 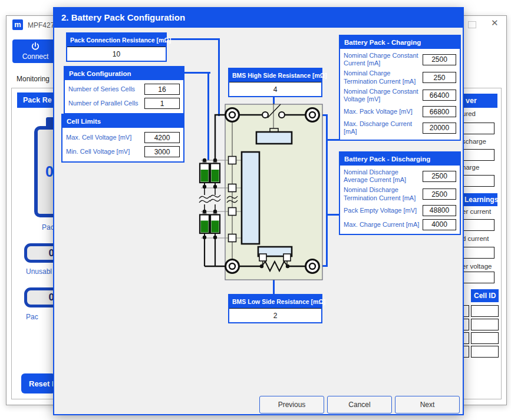 I want to click on field-label: Pack Empty Voltage [mV], so click(x=383, y=211).